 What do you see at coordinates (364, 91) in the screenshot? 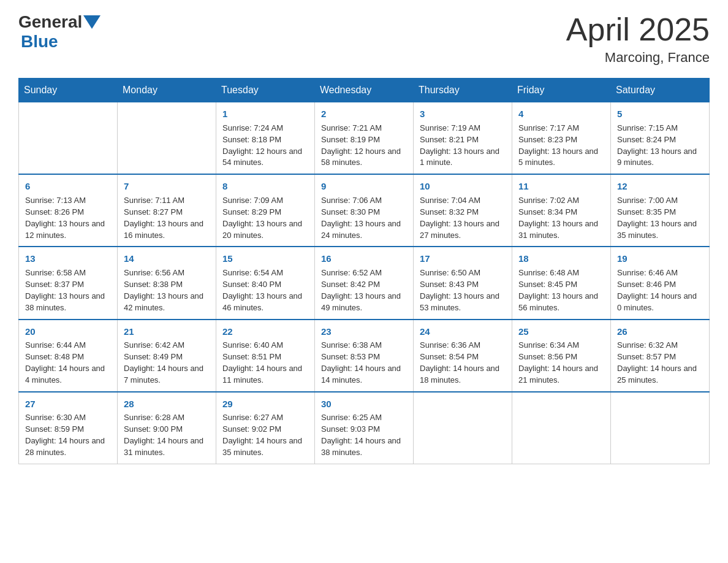
I see `calendar-header-row: Sunday Monday Tuesday Wednesday Thursday…` at bounding box center [364, 91].